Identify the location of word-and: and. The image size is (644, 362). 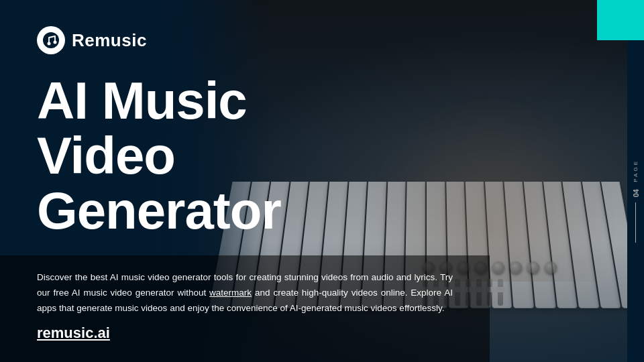
(404, 278).